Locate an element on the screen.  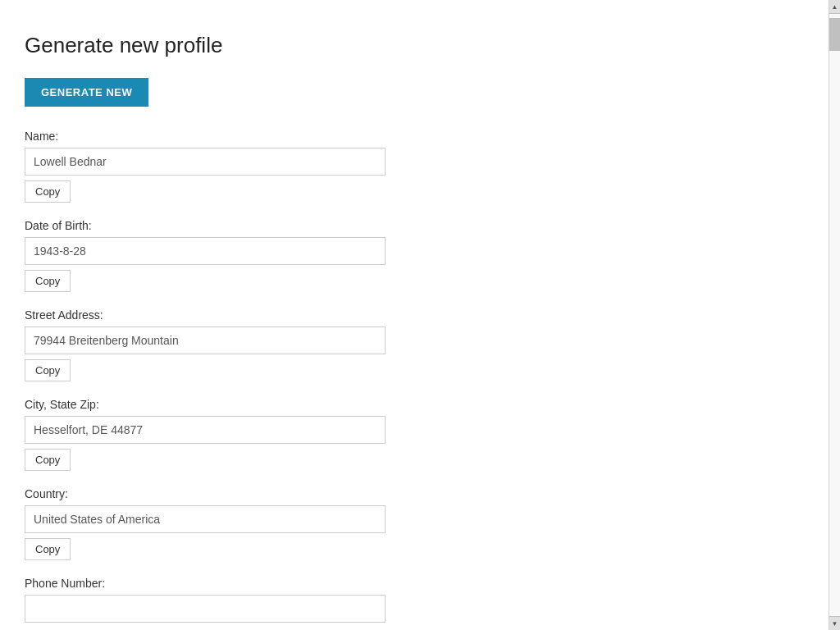
name-field-group: Name: Copy is located at coordinates (414, 166).